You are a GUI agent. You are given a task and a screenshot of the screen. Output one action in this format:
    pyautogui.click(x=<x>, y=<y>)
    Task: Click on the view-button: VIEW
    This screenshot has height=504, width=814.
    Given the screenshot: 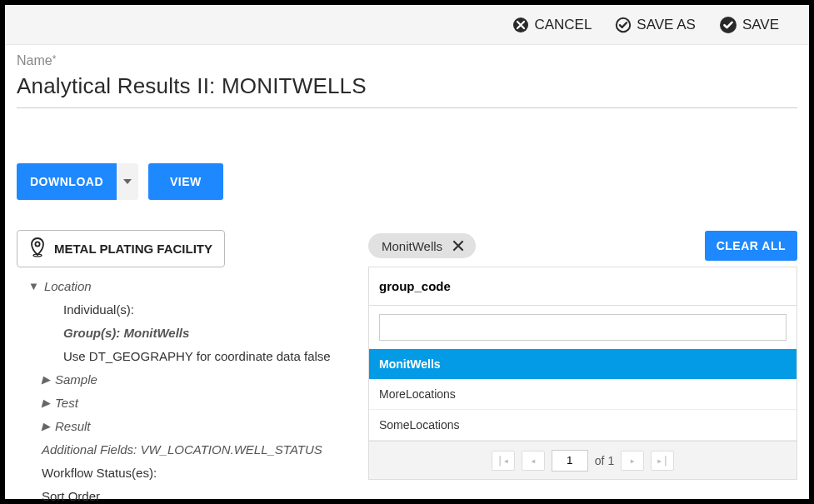 What is the action you would take?
    pyautogui.click(x=186, y=182)
    